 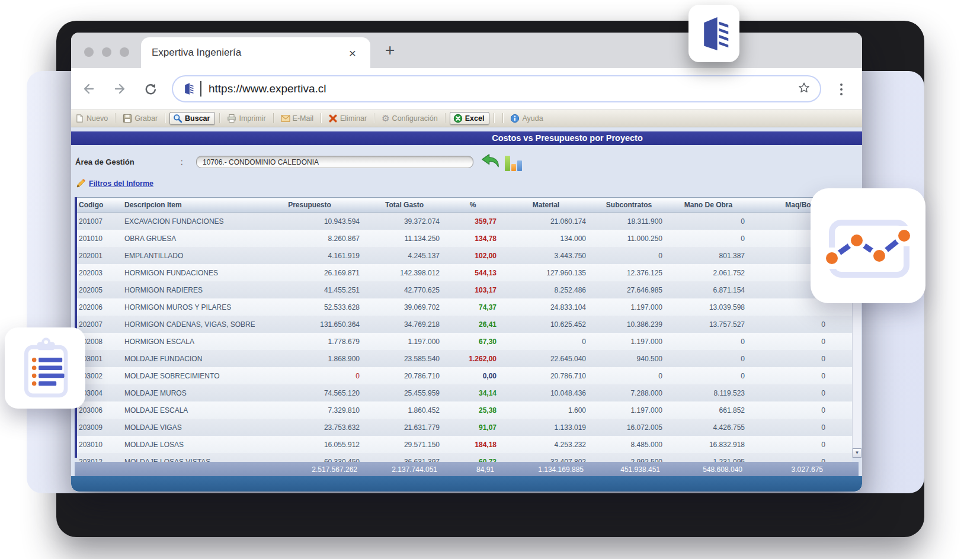 I want to click on filtros-del-informe-link: Filtros del Informe, so click(x=121, y=184).